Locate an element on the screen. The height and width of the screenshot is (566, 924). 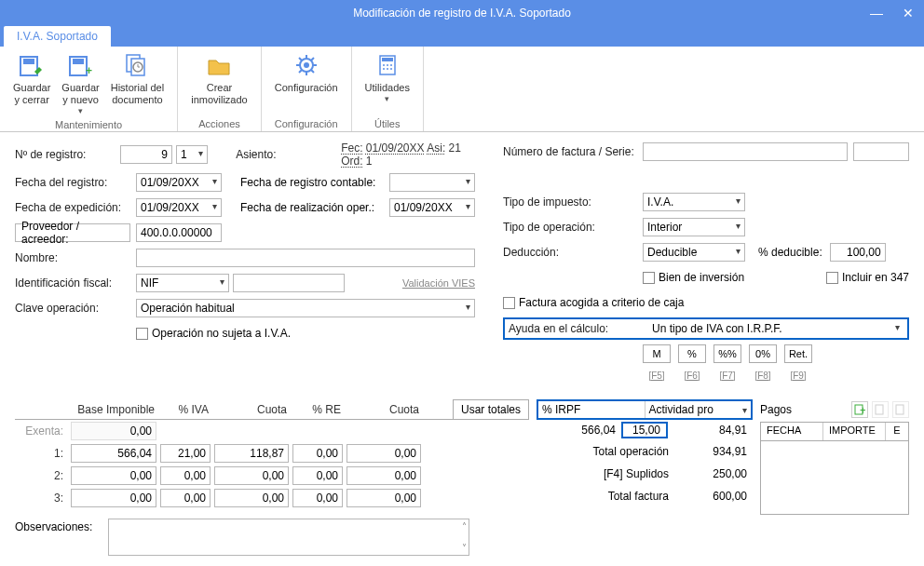
irpf-value: 84,91 is located at coordinates (710, 430).